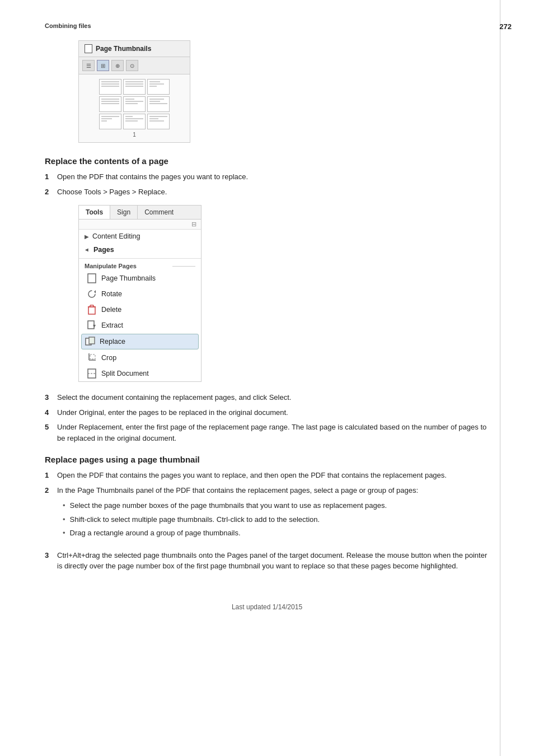  Describe the element at coordinates (134, 92) in the screenshot. I see `thumbnail-panel-image: Page Thumbnails ☰ ⊞ ⊕ ⊙` at that location.